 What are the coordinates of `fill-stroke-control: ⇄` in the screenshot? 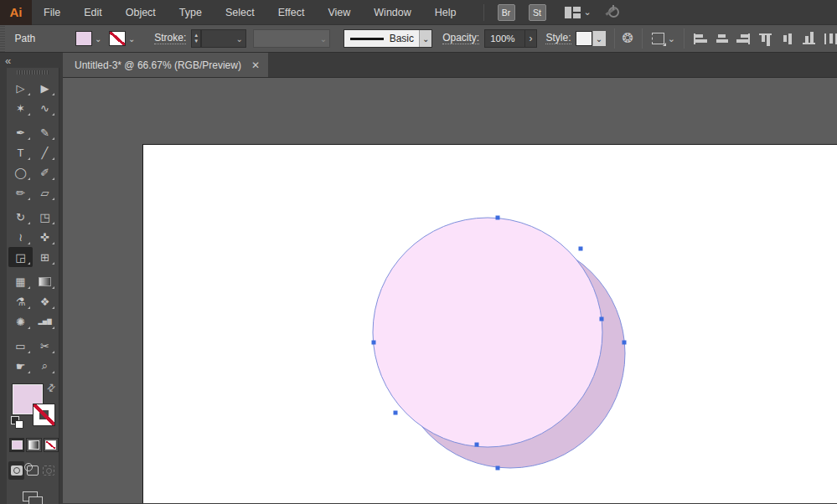 It's located at (33, 406).